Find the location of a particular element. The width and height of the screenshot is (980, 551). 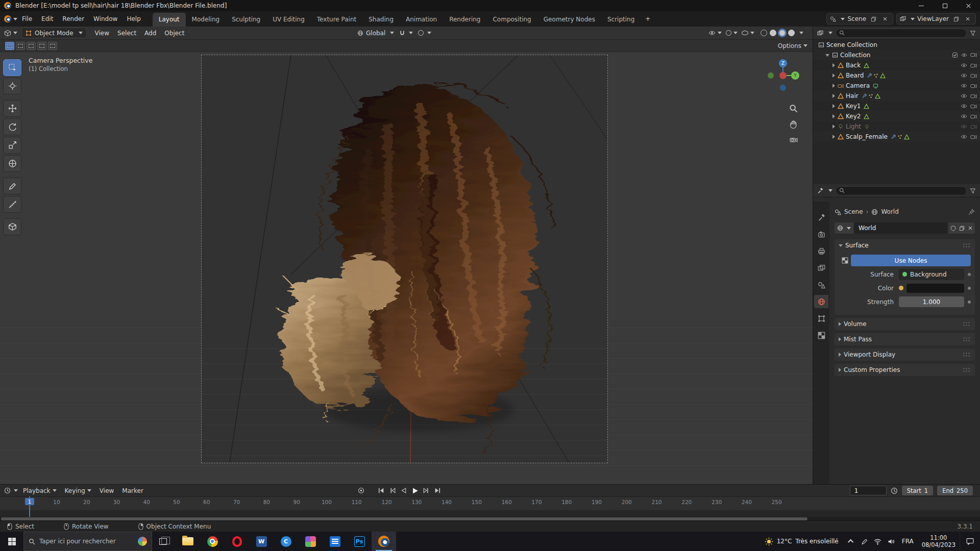

taskbar-search-input: Taper ici pour rechercher is located at coordinates (88, 541).